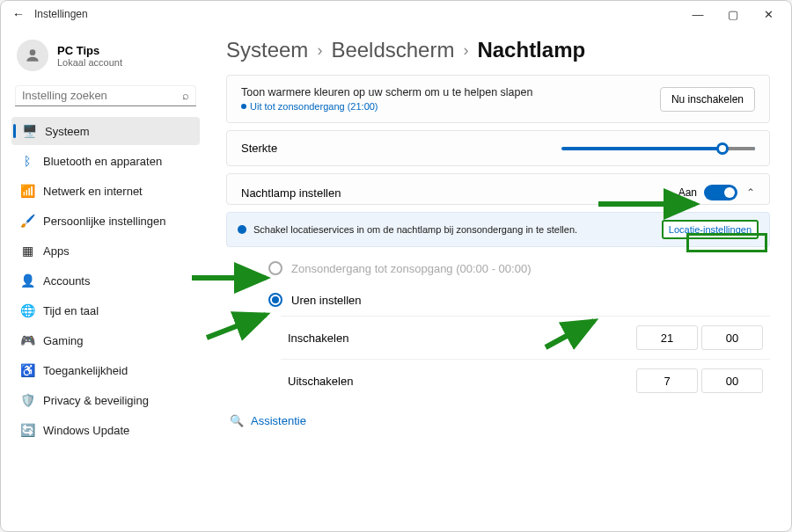 This screenshot has width=792, height=532. Describe the element at coordinates (106, 131) in the screenshot. I see `sidebar-item-systeem: 🖥️Systeem` at that location.